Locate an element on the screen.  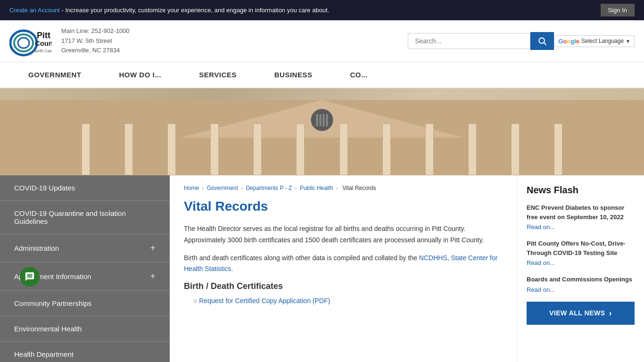
header: Pitt County North Carolina Main Line: 25… is located at coordinates (322, 41).